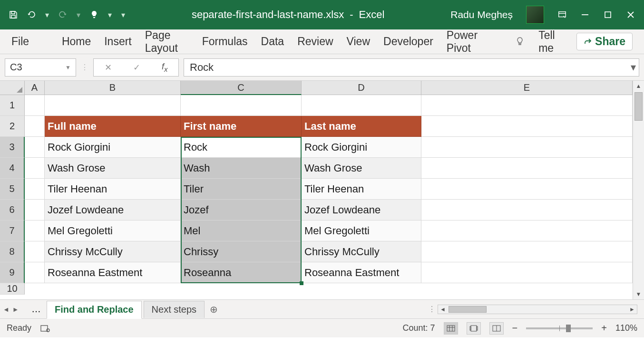 The image size is (644, 345). I want to click on cancel-formula-icon: ✕, so click(108, 67).